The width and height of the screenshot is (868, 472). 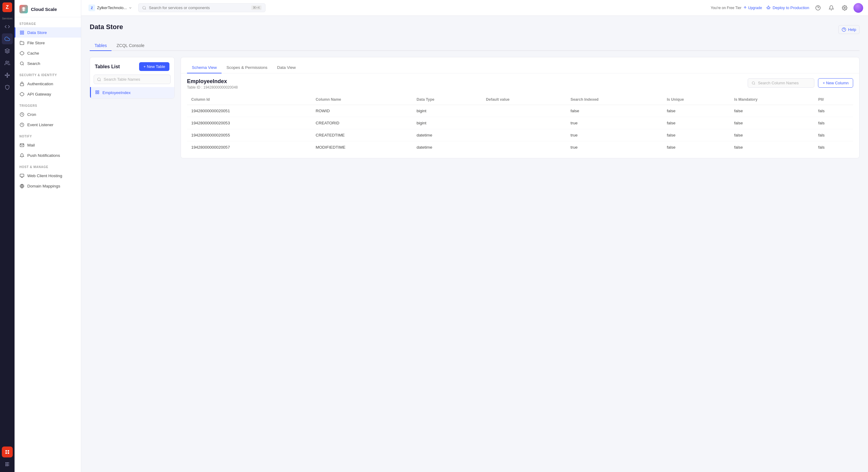 I want to click on sidebar-item-push-notifications: Push Notifications, so click(x=48, y=155).